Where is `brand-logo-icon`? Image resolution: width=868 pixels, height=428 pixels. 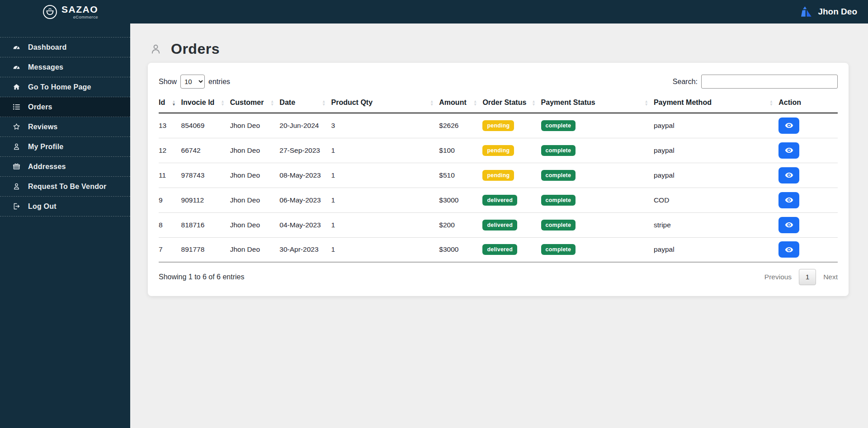
brand-logo-icon is located at coordinates (50, 12).